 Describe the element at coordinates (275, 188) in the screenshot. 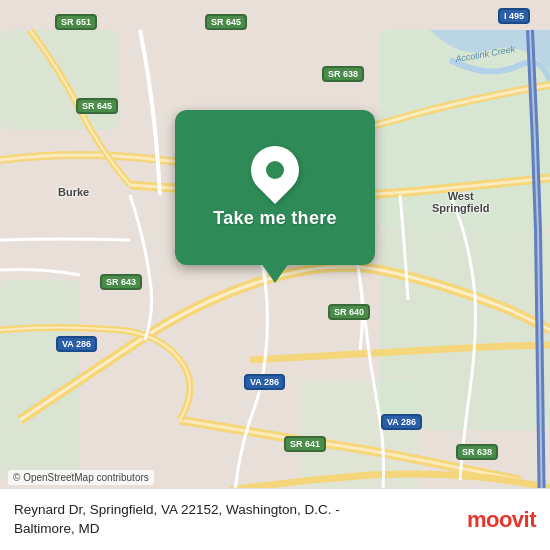

I see `popup-card: Take me there` at that location.